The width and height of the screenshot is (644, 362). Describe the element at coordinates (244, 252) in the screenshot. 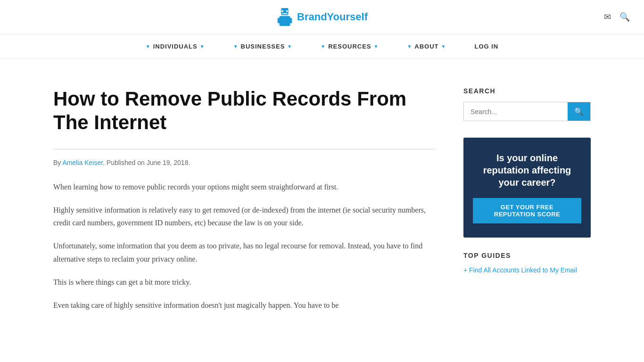

I see `article-para-3: Unfortunately, some information that you…` at that location.